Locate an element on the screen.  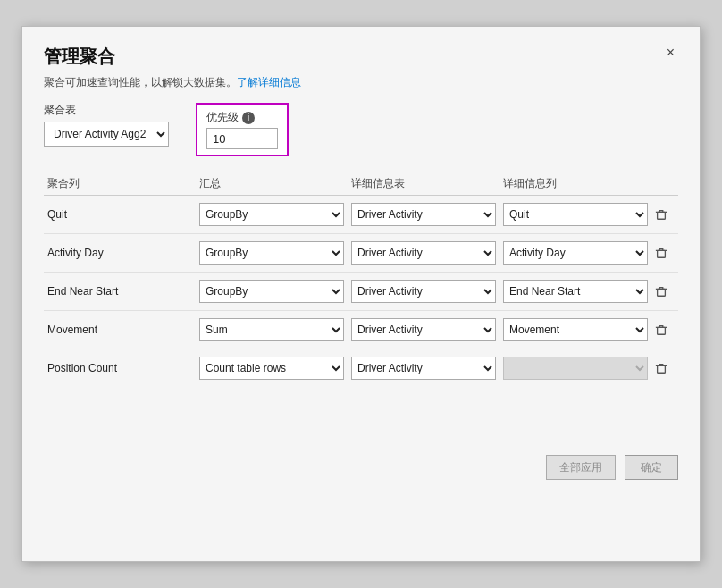
detail-col-select: End Near Start is located at coordinates (575, 291).